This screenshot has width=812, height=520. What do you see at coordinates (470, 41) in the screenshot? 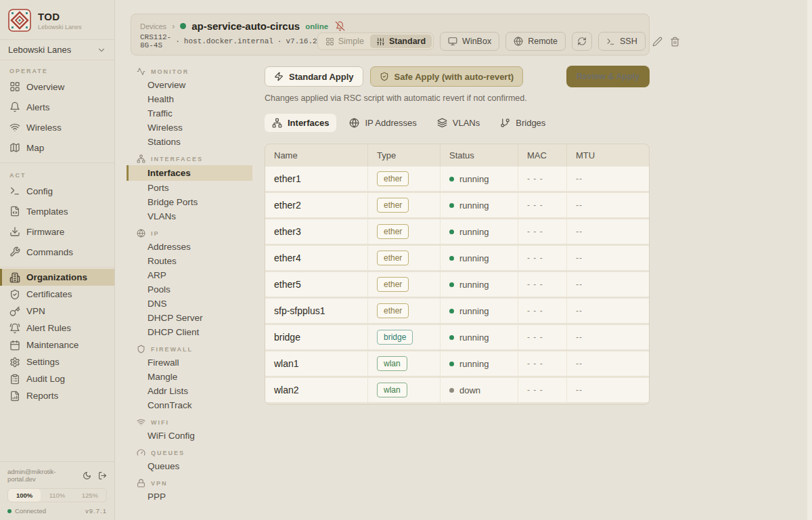
I see `winbox-button: WinBox` at bounding box center [470, 41].